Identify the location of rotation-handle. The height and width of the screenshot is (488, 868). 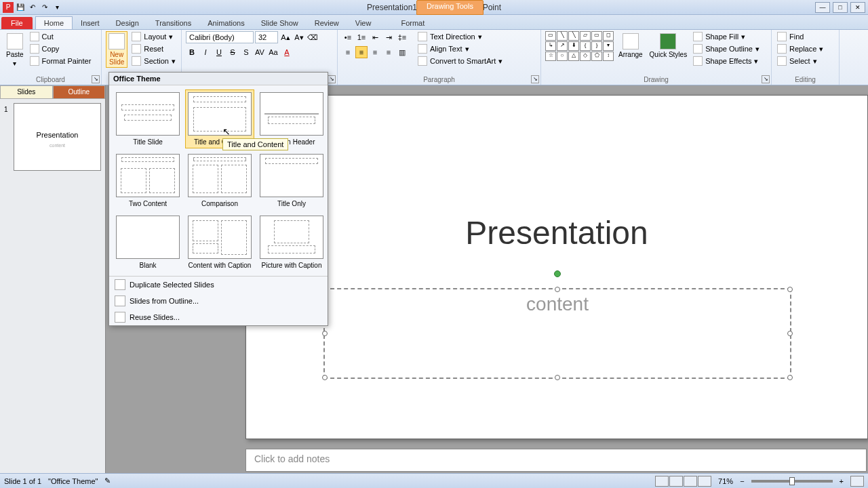
(557, 274).